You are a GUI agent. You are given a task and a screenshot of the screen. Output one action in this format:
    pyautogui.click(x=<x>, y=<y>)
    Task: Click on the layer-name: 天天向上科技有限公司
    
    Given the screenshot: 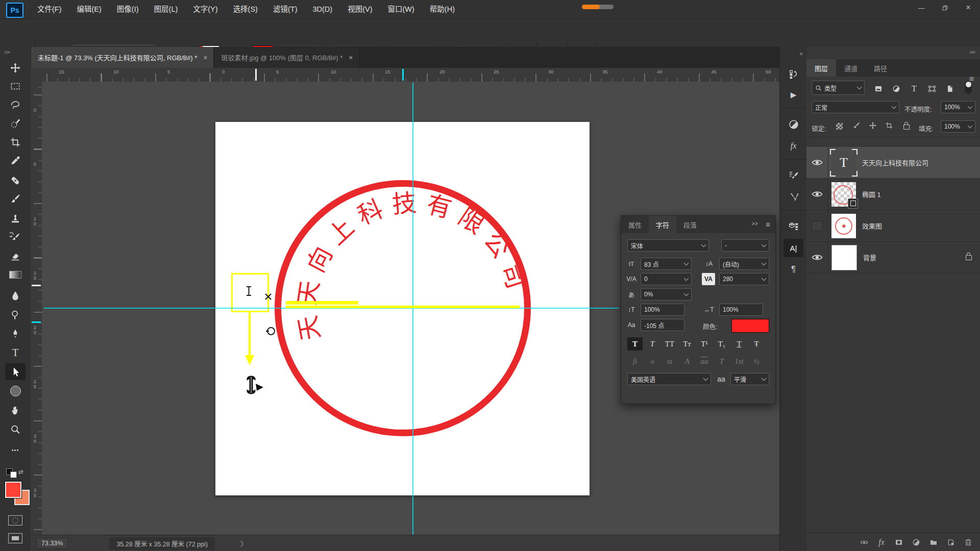 What is the action you would take?
    pyautogui.click(x=895, y=162)
    